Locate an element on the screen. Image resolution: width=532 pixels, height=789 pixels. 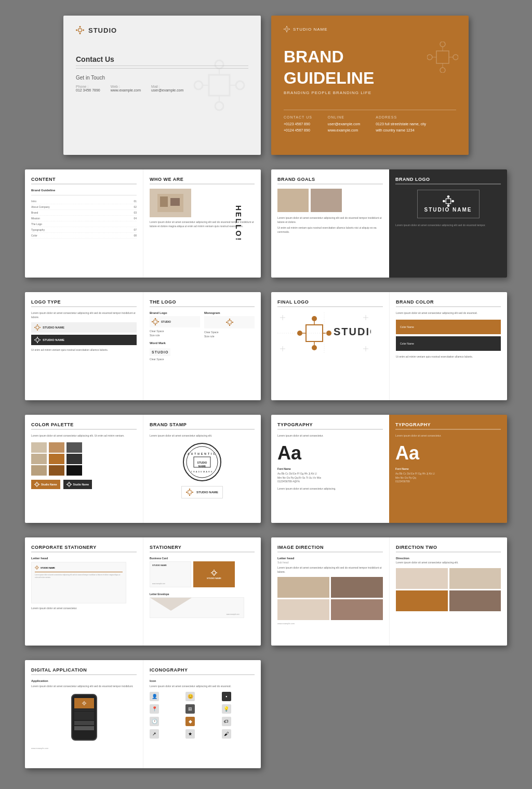
brand-logo-preview-icon is located at coordinates (155, 322).